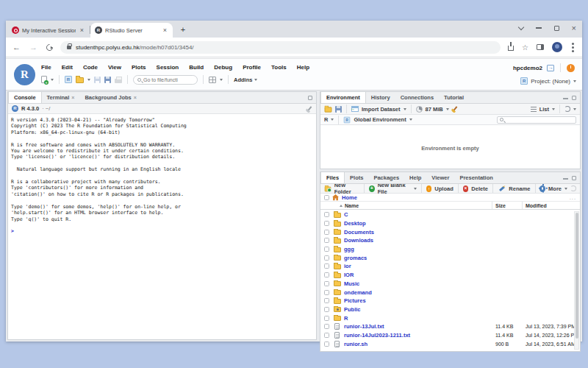 The image size is (588, 368). I want to click on pane-tab: Help, so click(415, 178).